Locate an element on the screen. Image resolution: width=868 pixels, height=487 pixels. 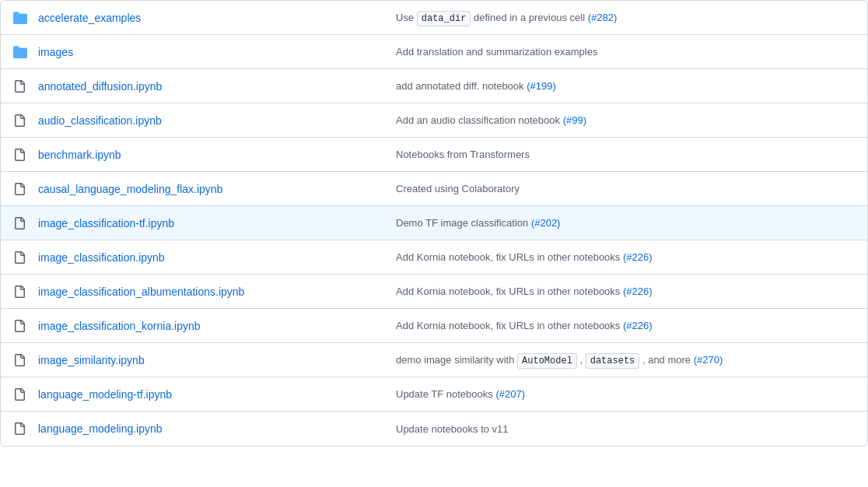
table-row: imagesAdd translation and summarization … is located at coordinates (434, 52).